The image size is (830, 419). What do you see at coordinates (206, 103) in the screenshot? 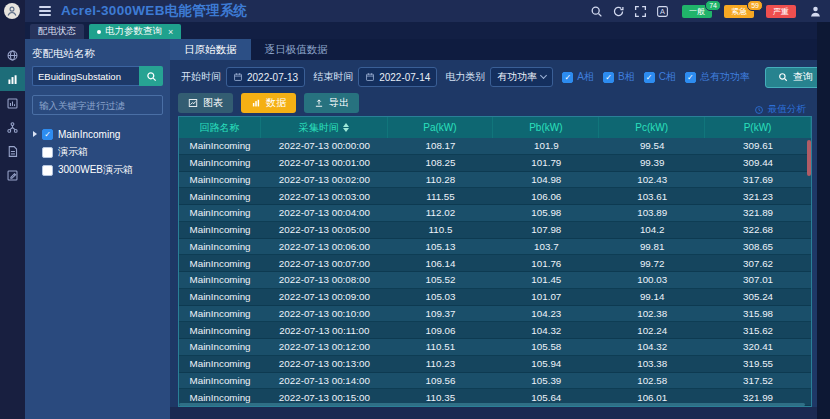
I see `chart-view-button: 图表` at bounding box center [206, 103].